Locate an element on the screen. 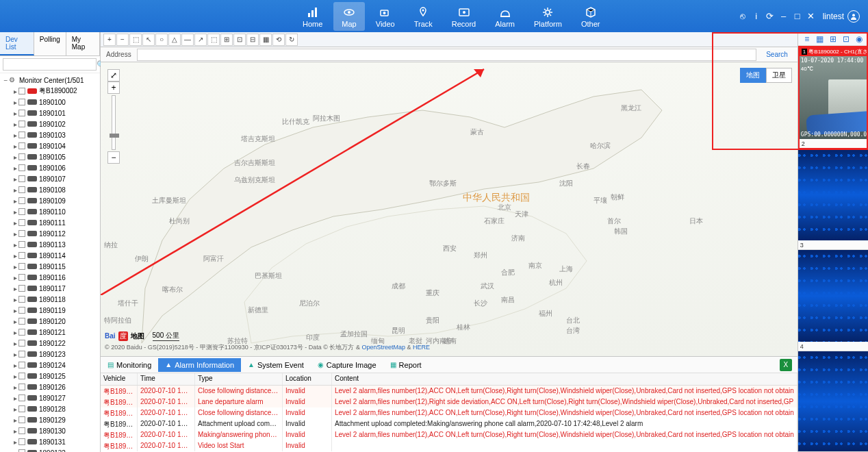 The image size is (868, 452). device-item: ▸1890129 is located at coordinates (51, 420).